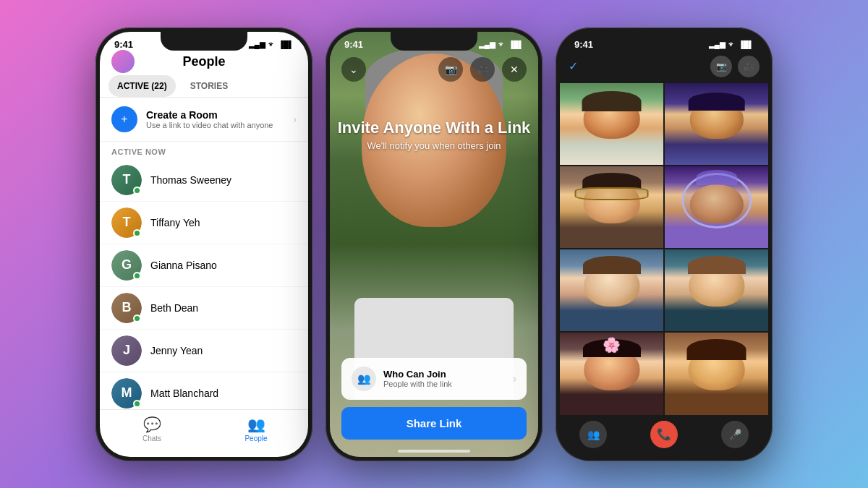 This screenshot has height=488, width=868. Describe the element at coordinates (204, 150) in the screenshot. I see `active-now-label: ACTIVE NOW` at that location.